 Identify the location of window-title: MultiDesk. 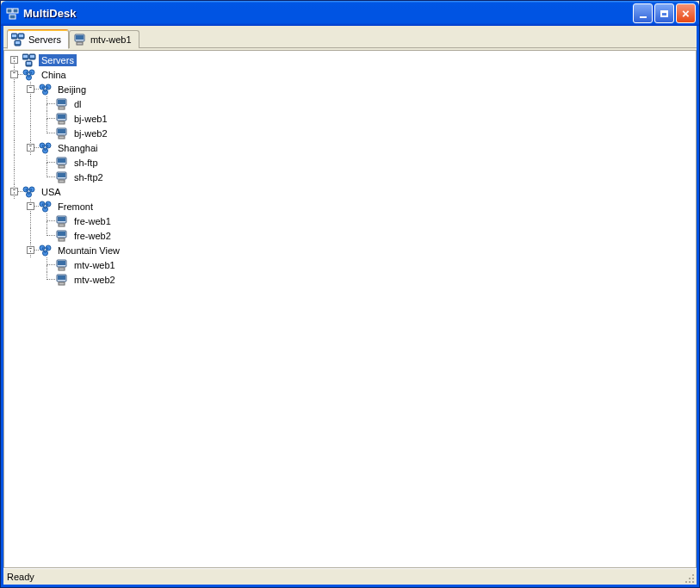
(327, 14).